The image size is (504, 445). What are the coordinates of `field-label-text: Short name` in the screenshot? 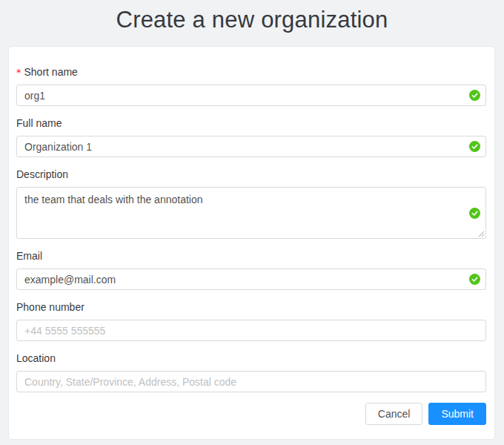 It's located at (51, 72).